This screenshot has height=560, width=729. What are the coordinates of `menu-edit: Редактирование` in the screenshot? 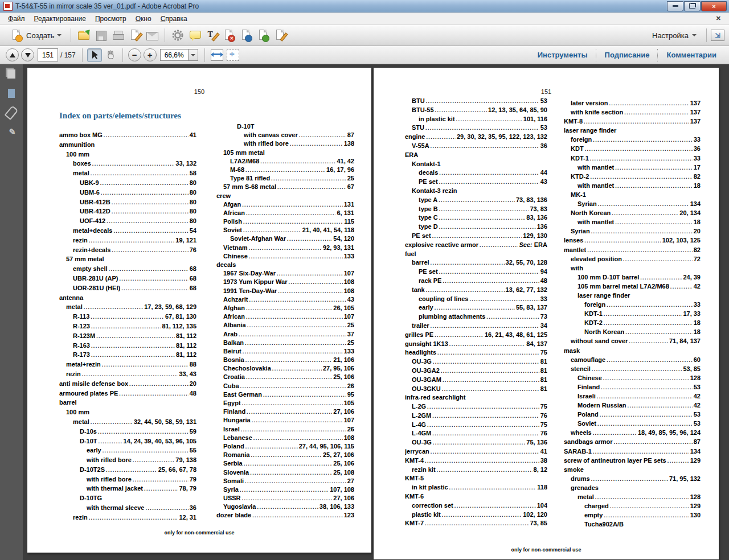 It's located at (60, 19).